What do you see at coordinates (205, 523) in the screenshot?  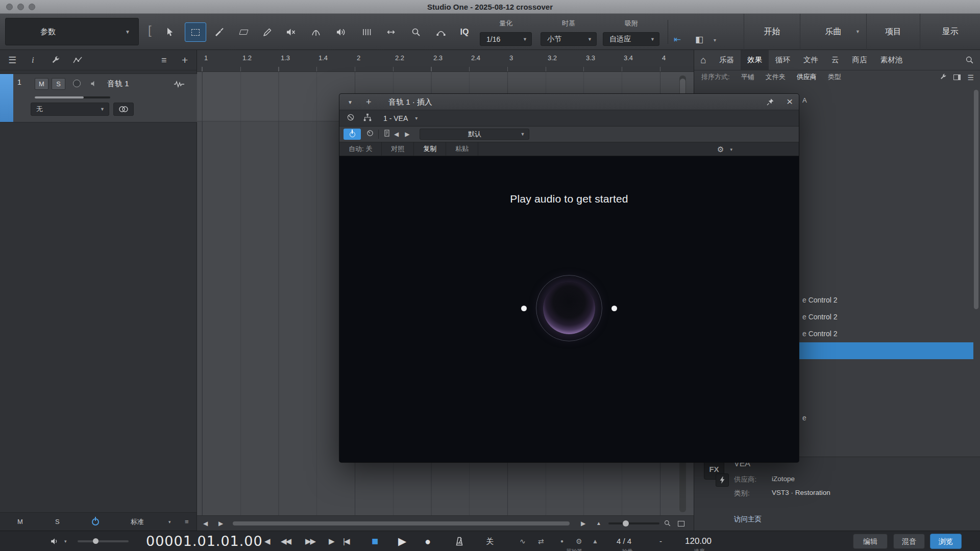 I see `scroll-left-button: ◀` at bounding box center [205, 523].